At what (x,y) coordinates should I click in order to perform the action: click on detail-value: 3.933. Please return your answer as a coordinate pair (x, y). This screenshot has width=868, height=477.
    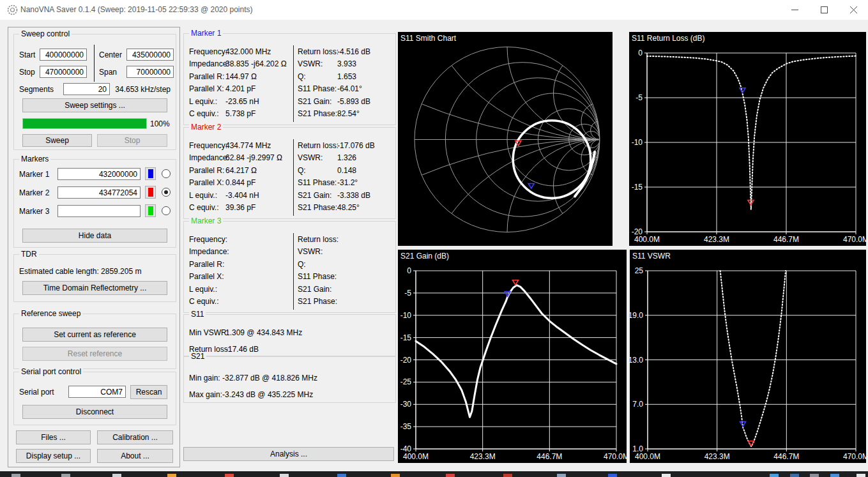
    Looking at the image, I should click on (347, 64).